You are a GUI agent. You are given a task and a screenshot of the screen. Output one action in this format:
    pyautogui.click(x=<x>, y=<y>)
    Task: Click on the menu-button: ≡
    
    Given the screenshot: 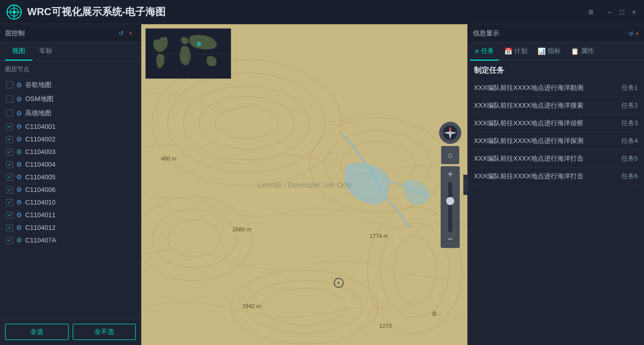 What is the action you would take?
    pyautogui.click(x=591, y=12)
    